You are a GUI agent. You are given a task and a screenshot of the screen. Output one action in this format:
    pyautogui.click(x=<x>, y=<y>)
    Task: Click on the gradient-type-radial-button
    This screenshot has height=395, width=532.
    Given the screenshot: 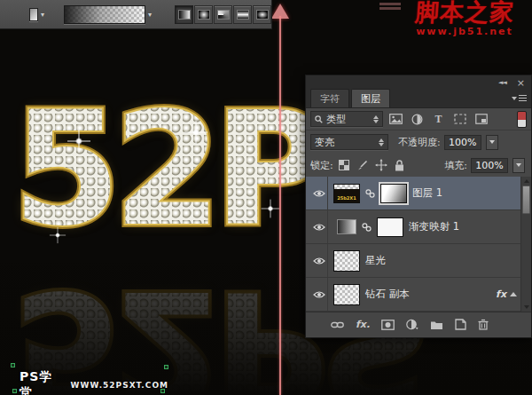 What is the action you would take?
    pyautogui.click(x=204, y=14)
    